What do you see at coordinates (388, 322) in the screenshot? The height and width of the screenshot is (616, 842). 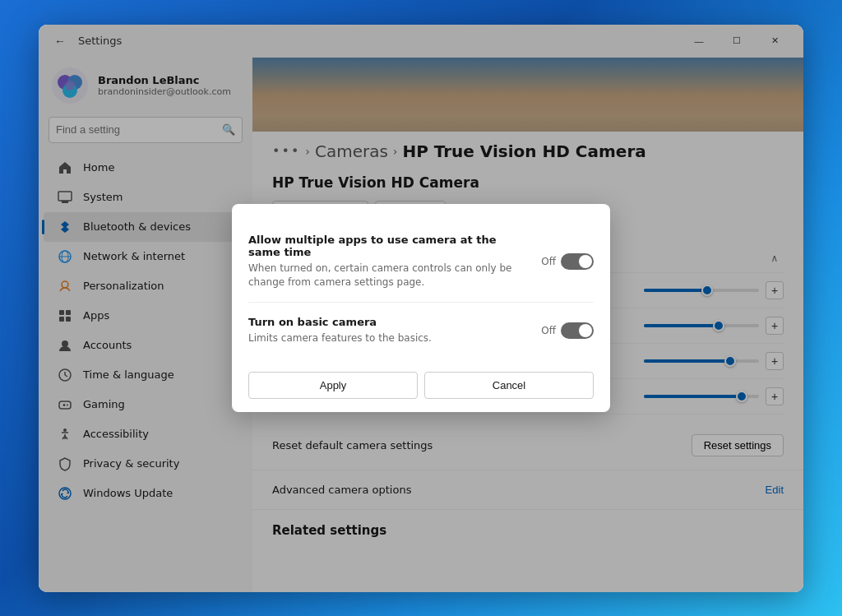 I see `modal-setting-title-2: Turn on basic camera` at bounding box center [388, 322].